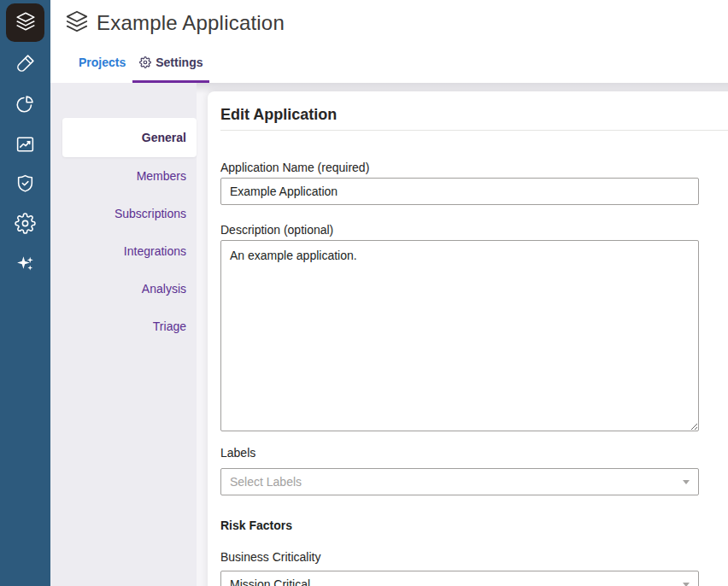 This screenshot has height=586, width=728. Describe the element at coordinates (161, 176) in the screenshot. I see `sidebar-item-label: Members` at that location.